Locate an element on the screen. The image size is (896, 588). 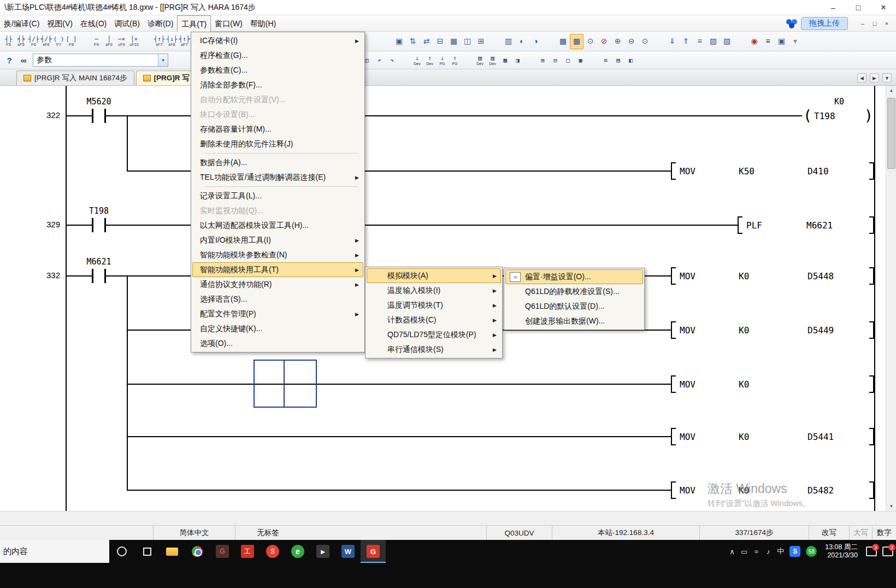
menu-item: 串行通信模块(S) ▶ is located at coordinates (434, 350).